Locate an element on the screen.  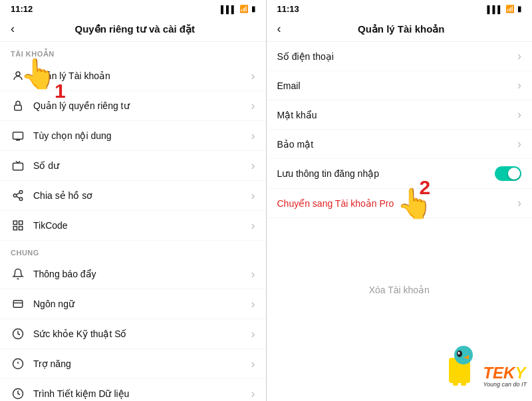
teky-logo: TEKY Young can do IT is located at coordinates (485, 366).